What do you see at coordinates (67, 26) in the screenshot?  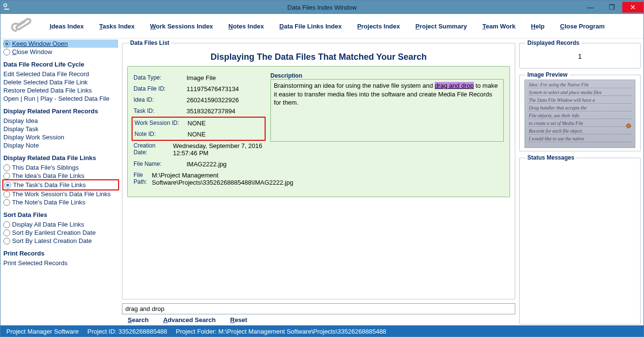 I see `menu-ideas-index: Ideas Index` at bounding box center [67, 26].